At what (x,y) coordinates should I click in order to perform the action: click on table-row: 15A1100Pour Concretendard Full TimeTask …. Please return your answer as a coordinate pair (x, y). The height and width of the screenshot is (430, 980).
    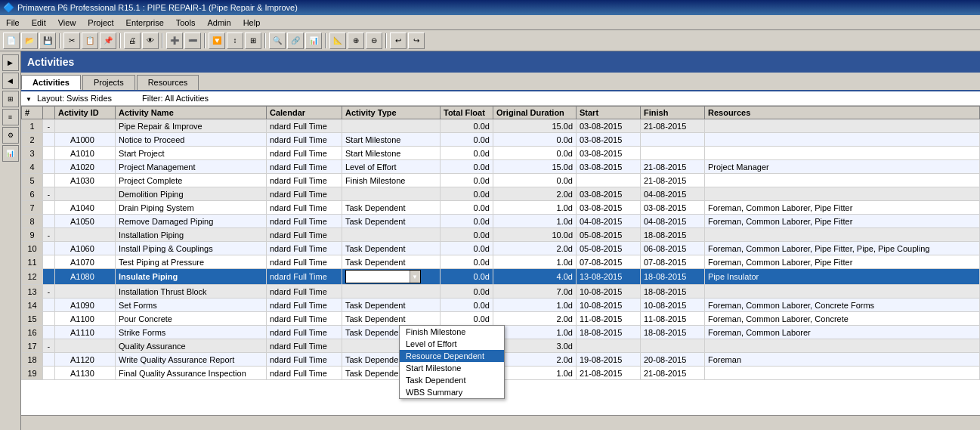
    Looking at the image, I should click on (501, 319).